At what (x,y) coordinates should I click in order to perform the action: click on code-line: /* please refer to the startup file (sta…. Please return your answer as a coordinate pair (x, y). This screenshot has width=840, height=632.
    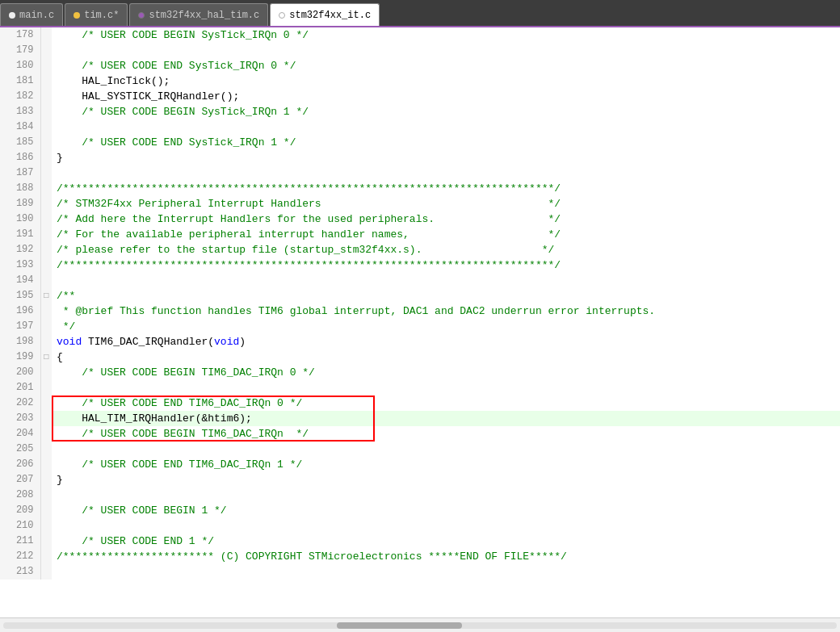
    Looking at the image, I should click on (446, 250).